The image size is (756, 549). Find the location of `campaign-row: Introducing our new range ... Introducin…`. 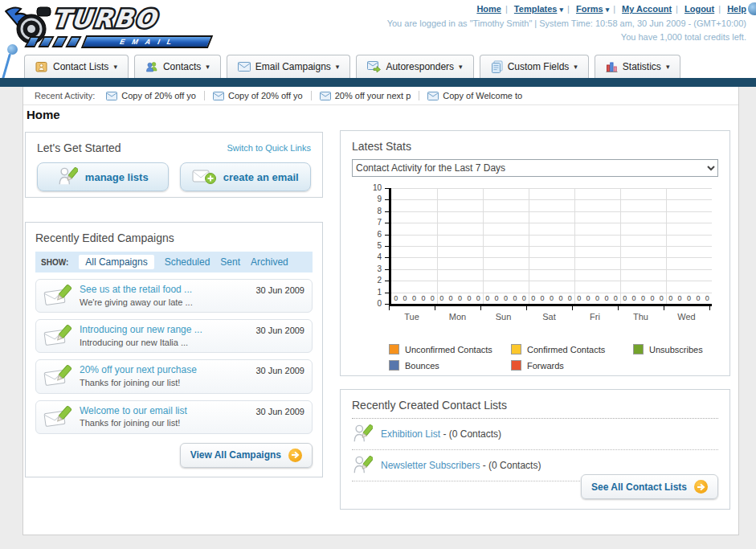

campaign-row: Introducing our new range ... Introducin… is located at coordinates (174, 336).